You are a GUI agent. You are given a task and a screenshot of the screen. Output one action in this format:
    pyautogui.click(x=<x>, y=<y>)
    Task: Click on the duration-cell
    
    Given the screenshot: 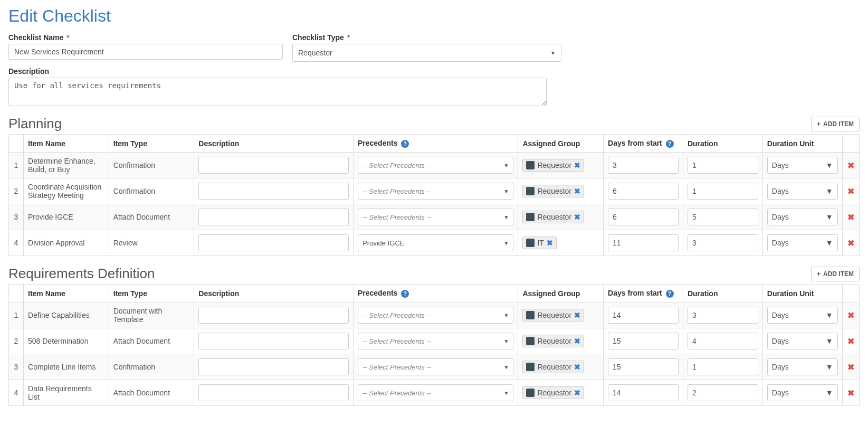 What is the action you would take?
    pyautogui.click(x=723, y=191)
    